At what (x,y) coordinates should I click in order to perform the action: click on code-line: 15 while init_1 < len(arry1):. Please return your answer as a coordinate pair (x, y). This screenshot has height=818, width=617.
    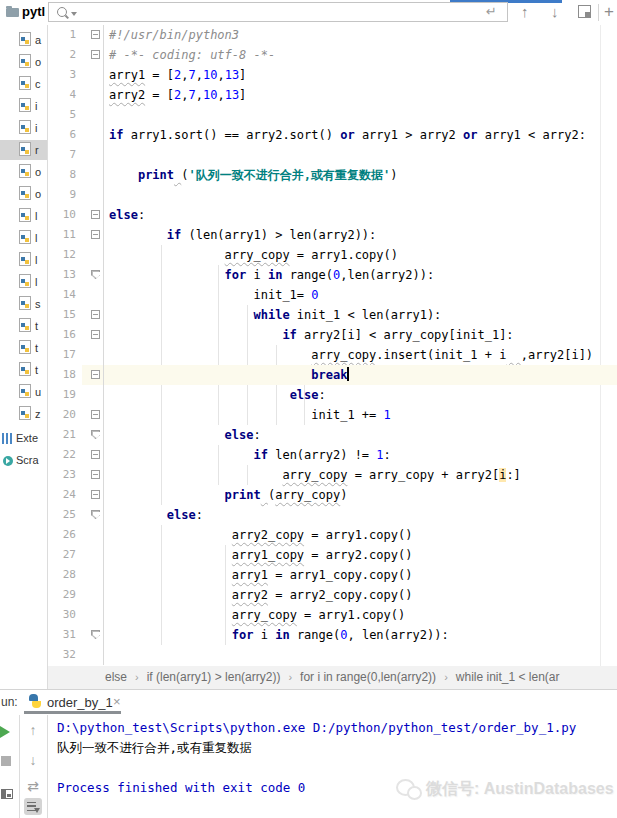
    Looking at the image, I should click on (332, 315).